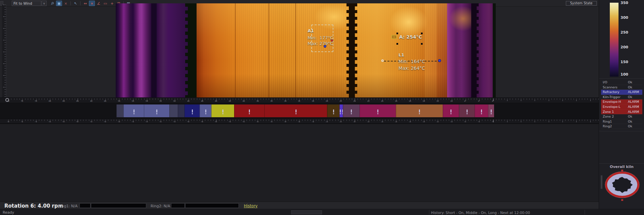 The image size is (644, 215). I want to click on ring1-progress, so click(119, 206).